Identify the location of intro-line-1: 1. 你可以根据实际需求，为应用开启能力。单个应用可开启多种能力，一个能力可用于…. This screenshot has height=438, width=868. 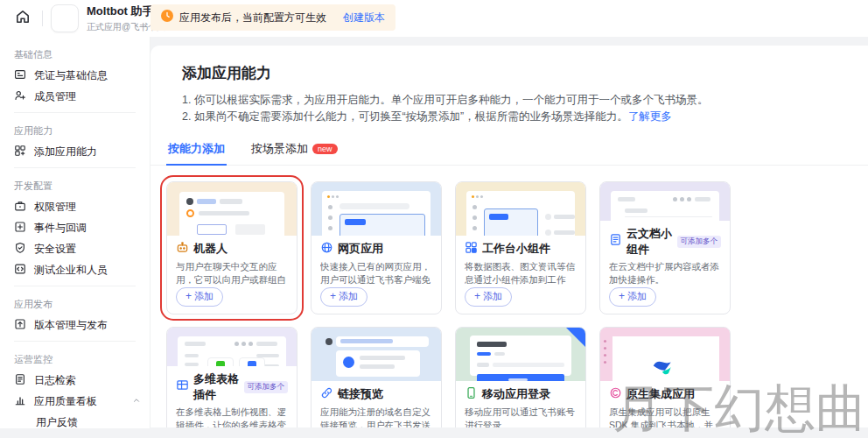
(525, 100).